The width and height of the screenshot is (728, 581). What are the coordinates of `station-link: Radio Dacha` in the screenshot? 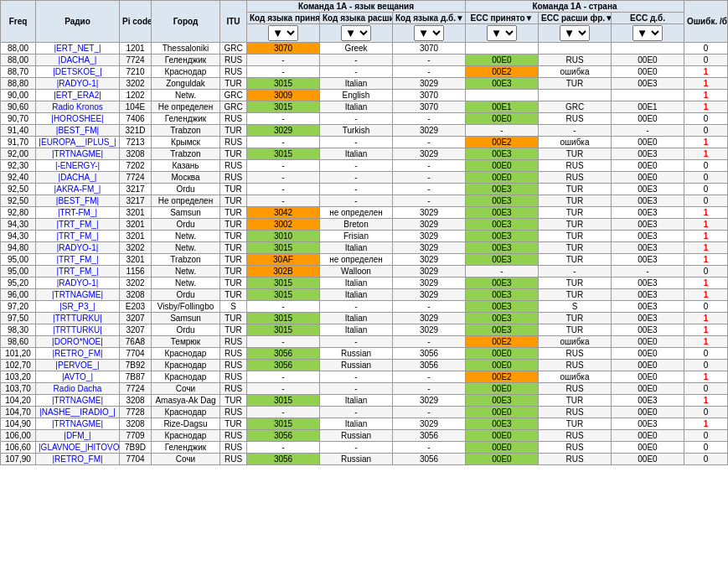 It's located at (78, 389).